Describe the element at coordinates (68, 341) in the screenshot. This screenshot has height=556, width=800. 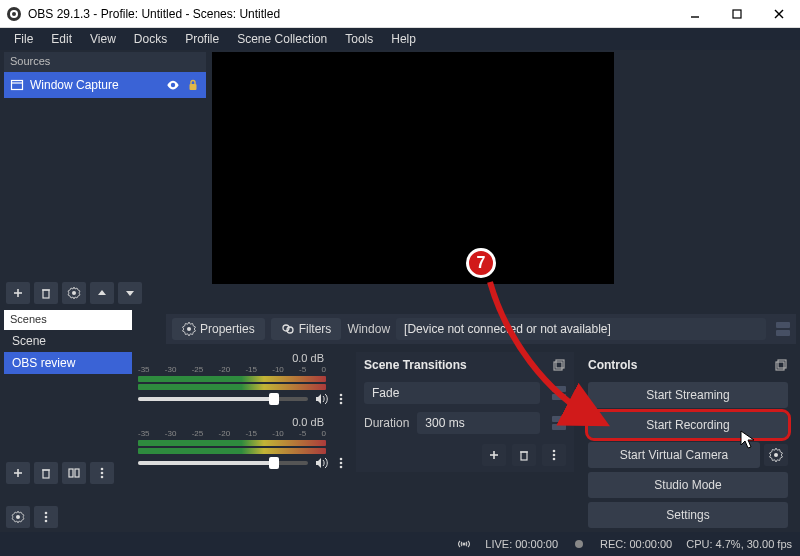
I see `scene-item: Scene` at that location.